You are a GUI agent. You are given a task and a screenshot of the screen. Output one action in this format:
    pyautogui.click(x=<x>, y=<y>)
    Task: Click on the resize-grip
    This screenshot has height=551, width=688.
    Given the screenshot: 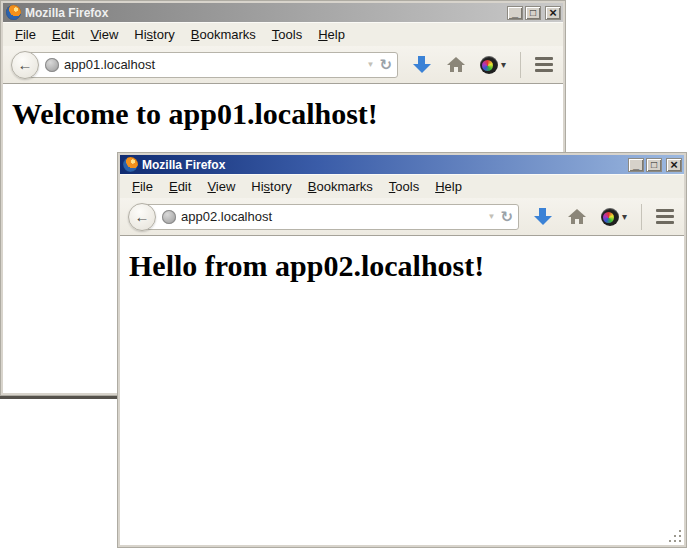 What is the action you would take?
    pyautogui.click(x=676, y=536)
    